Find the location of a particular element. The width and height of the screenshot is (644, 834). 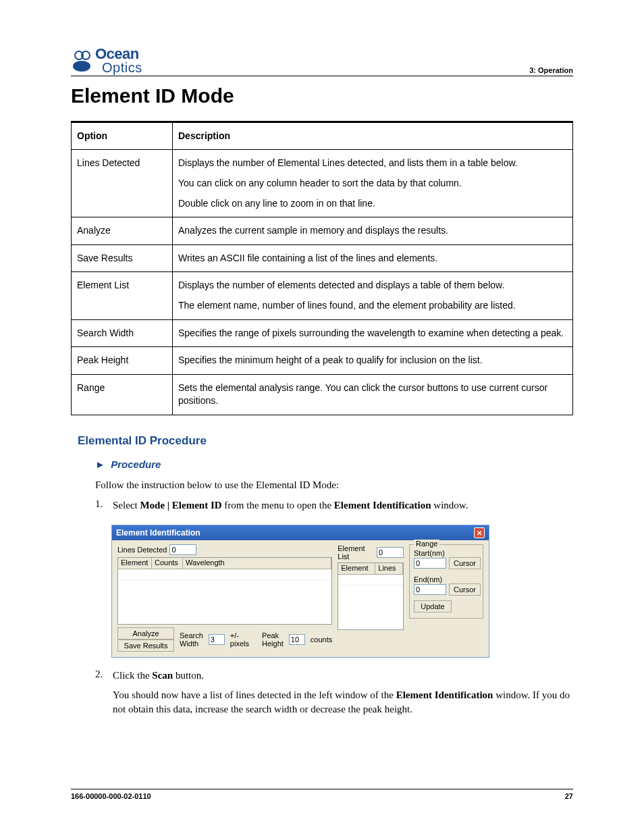

procedure-list: 1. Select Mode | Element ID from the men… is located at coordinates (334, 508).